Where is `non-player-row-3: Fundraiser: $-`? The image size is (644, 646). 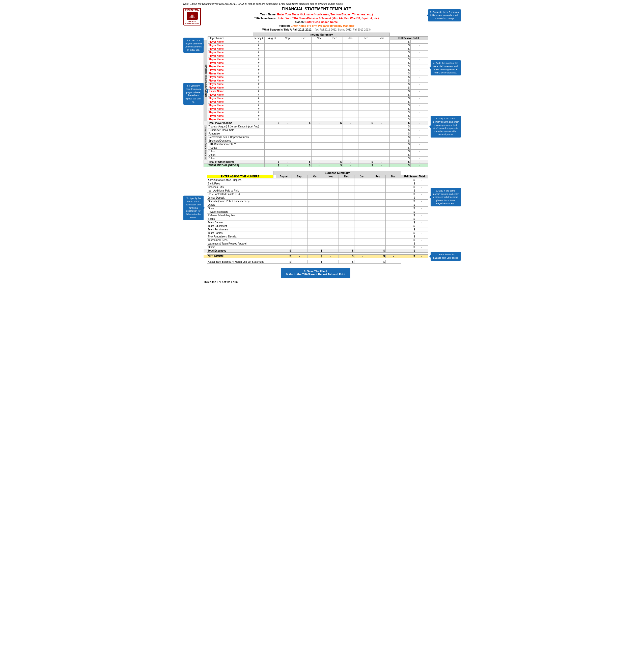
non-player-row-3: Fundraiser: $- is located at coordinates (315, 134).